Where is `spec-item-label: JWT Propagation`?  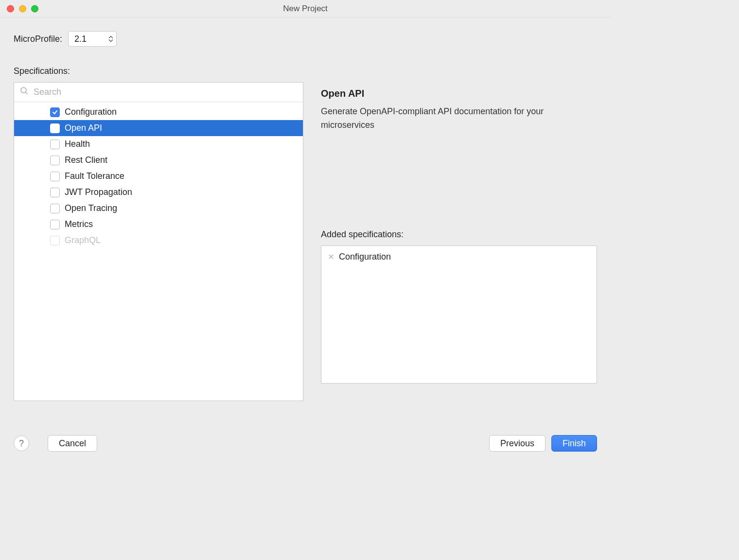 spec-item-label: JWT Propagation is located at coordinates (98, 192).